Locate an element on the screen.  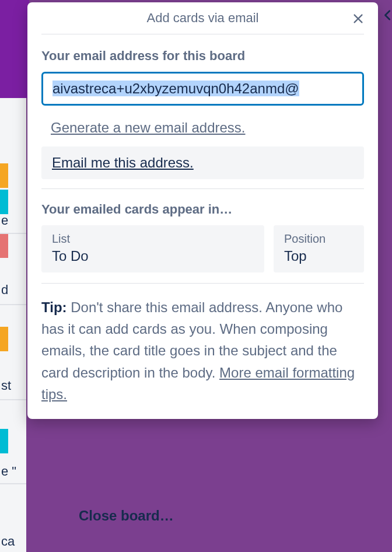
generate-link-row: Generate a new email address. is located at coordinates (203, 128).